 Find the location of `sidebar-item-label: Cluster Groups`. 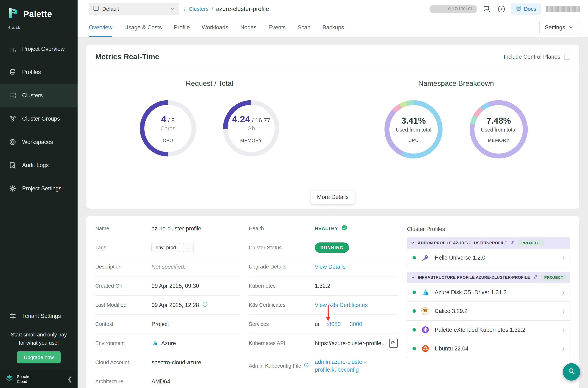

sidebar-item-label: Cluster Groups is located at coordinates (41, 119).